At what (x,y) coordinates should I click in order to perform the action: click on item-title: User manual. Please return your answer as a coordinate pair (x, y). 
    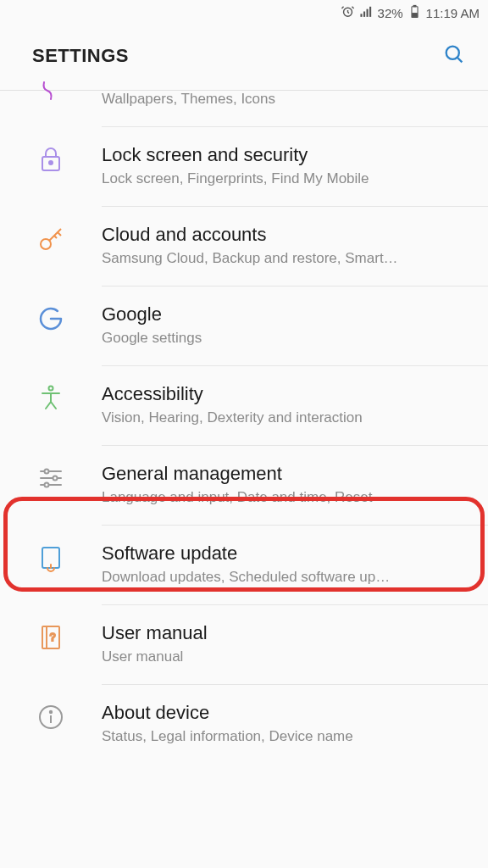
    Looking at the image, I should click on (282, 633).